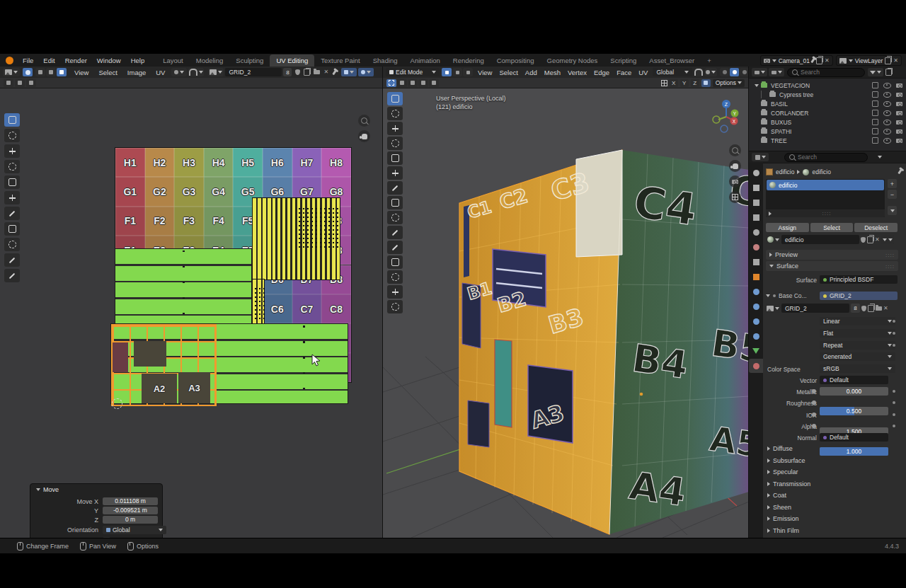 This screenshot has width=906, height=588. Describe the element at coordinates (813, 61) in the screenshot. I see `pin-icon` at that location.